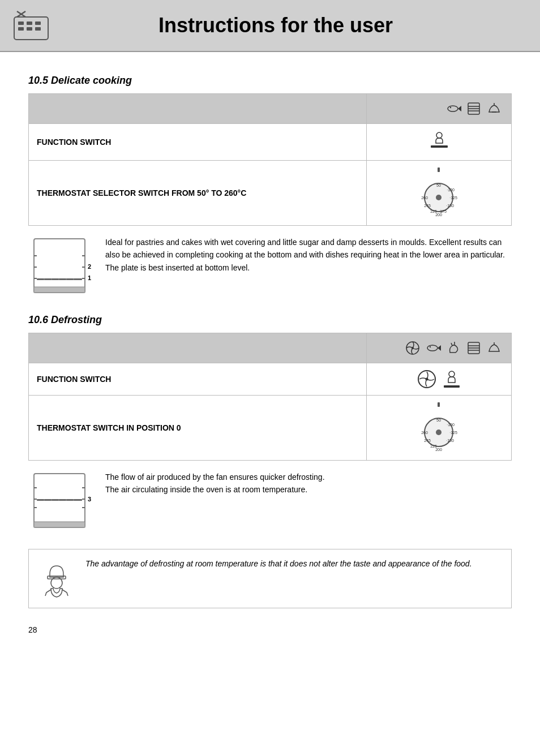  Describe the element at coordinates (198, 109) in the screenshot. I see `icon-row-empty-cell` at that location.